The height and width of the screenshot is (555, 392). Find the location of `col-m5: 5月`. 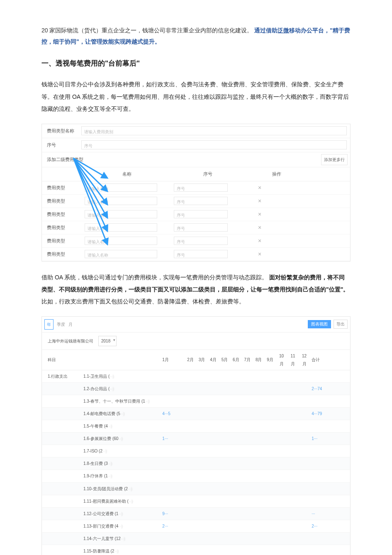

col-m5: 5月 is located at coordinates (225, 360).